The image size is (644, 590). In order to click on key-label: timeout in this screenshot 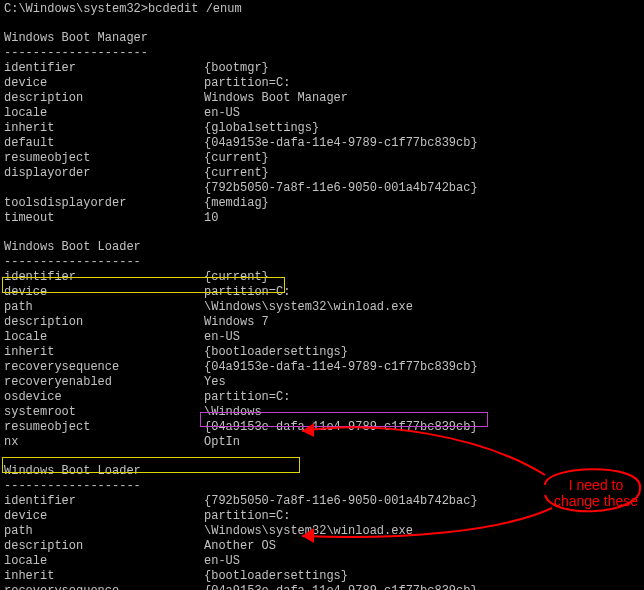, I will do `click(104, 218)`.